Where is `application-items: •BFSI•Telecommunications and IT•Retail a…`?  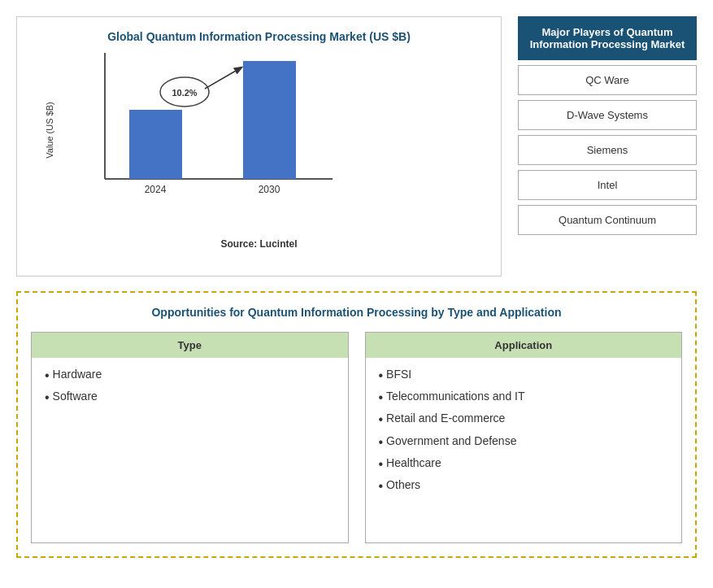 application-items: •BFSI•Telecommunications and IT•Retail a… is located at coordinates (524, 431).